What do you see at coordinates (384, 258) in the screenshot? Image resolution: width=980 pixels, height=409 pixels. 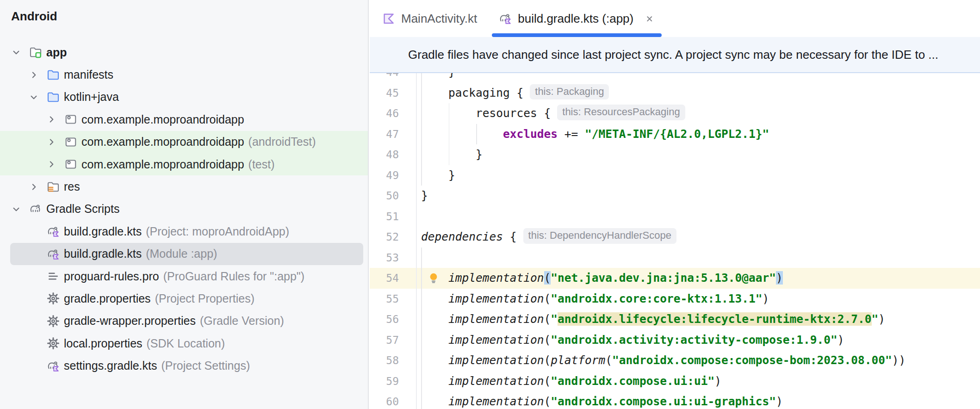 I see `line-number: 53` at bounding box center [384, 258].